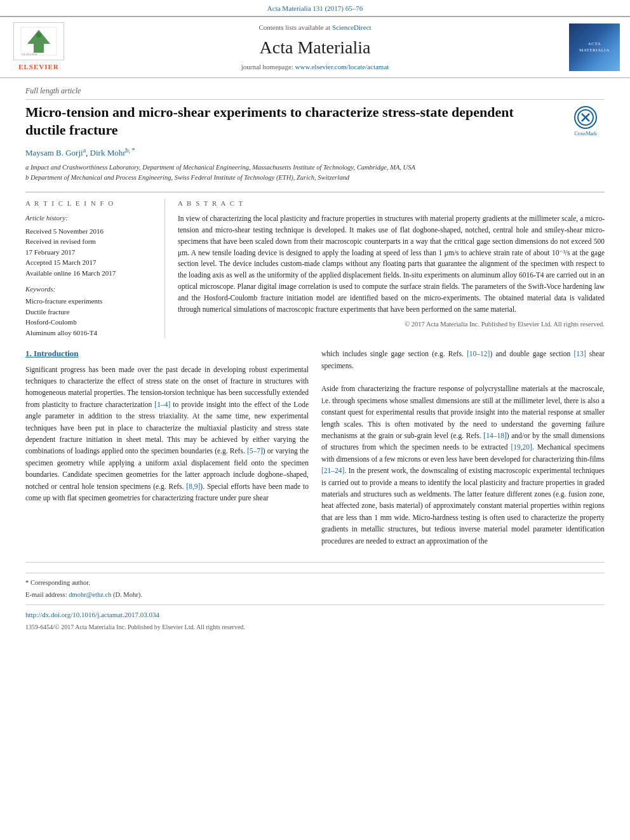  What do you see at coordinates (286, 122) in the screenshot?
I see `article-title: Micro-tension and micro-shear experiment…` at bounding box center [286, 122].